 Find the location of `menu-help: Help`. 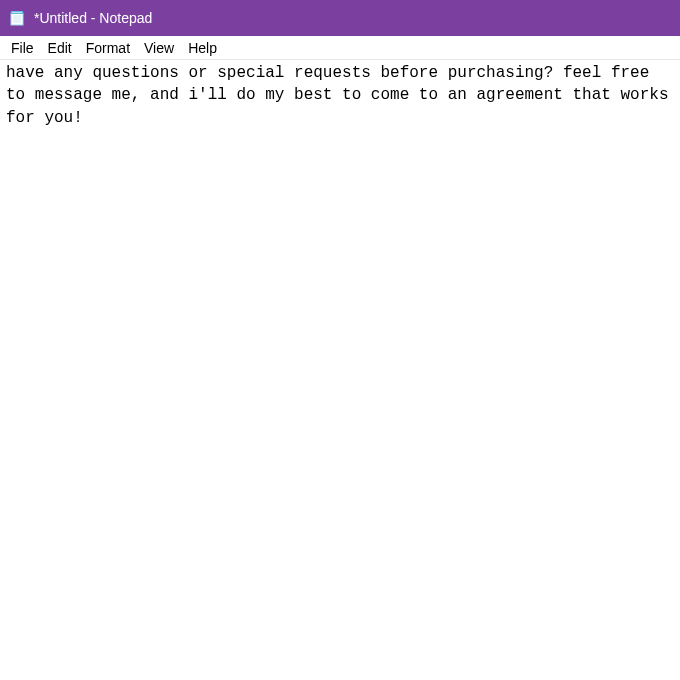

menu-help: Help is located at coordinates (202, 48).